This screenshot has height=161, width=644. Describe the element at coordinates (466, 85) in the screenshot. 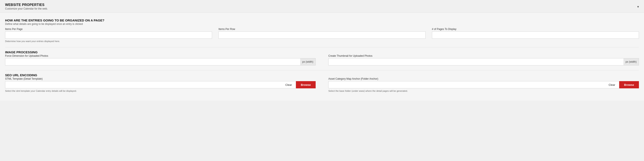

I see `asset-category-input` at that location.